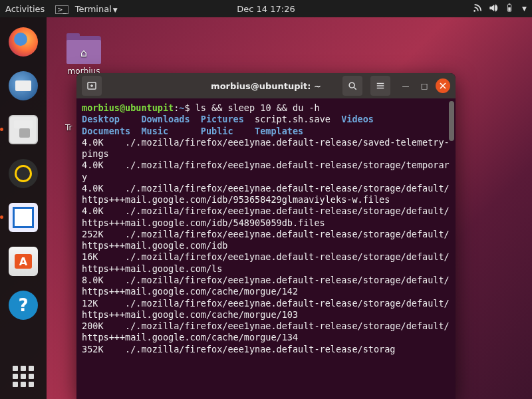 The image size is (532, 399). What do you see at coordinates (266, 86) in the screenshot?
I see `terminal-title: morbius@ubuntupit: ~` at bounding box center [266, 86].